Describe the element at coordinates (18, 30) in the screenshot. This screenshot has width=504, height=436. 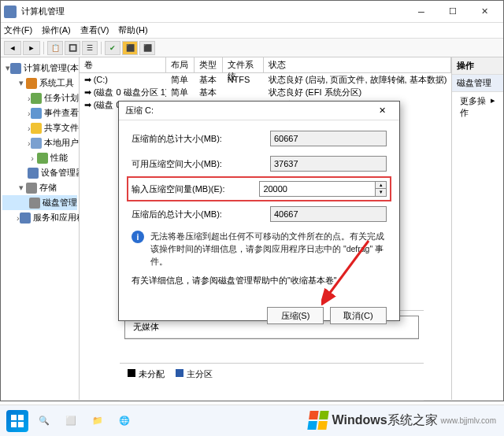
I see `menu-file: 文件(F)` at that location.